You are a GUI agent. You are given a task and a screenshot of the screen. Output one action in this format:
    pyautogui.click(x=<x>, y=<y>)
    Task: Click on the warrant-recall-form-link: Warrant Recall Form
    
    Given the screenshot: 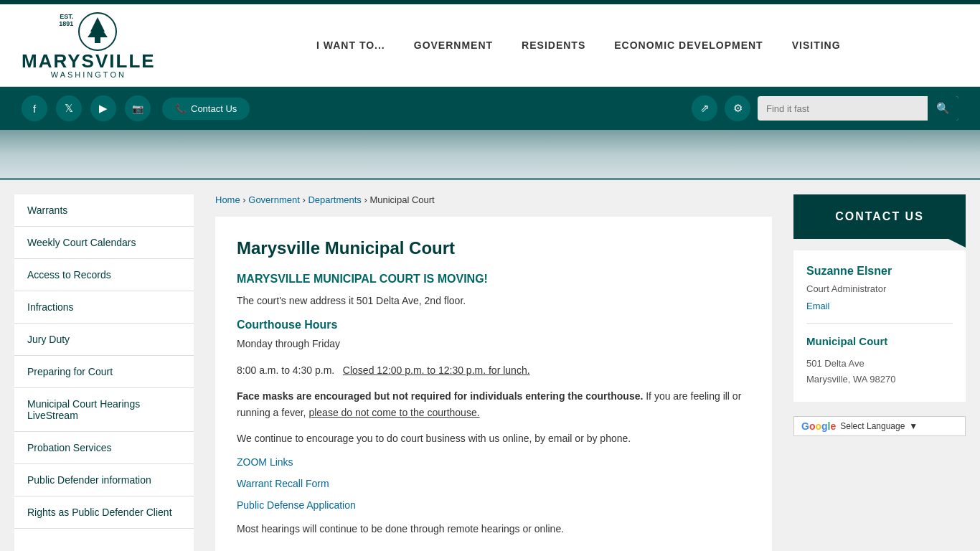 What is the action you would take?
    pyautogui.click(x=494, y=484)
    